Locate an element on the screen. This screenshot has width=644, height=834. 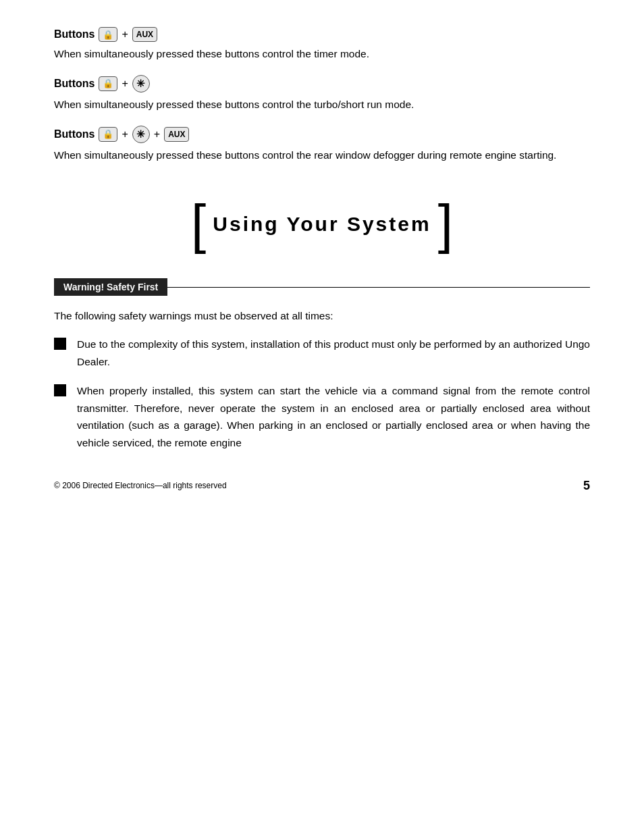
warning-header-row: Warning! Safety First is located at coordinates (322, 287).